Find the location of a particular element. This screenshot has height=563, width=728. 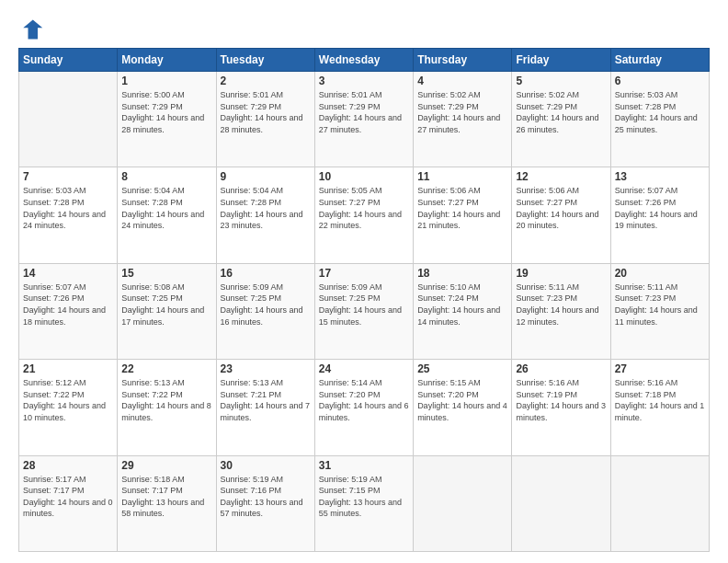

calendar-cell: 12Sunrise: 5:06 AMSunset: 7:27 PMDayligh… is located at coordinates (561, 215).